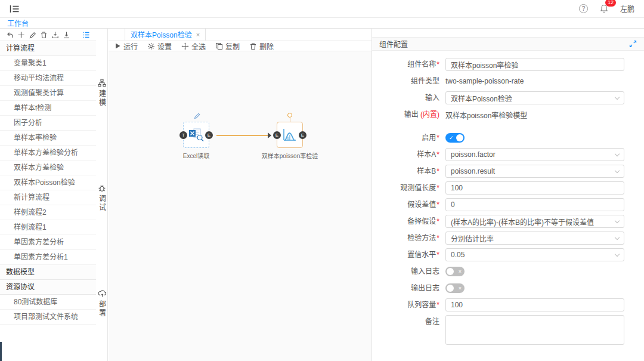 Image resolution: width=644 pixels, height=361 pixels. What do you see at coordinates (67, 35) in the screenshot?
I see `export-icon` at bounding box center [67, 35].